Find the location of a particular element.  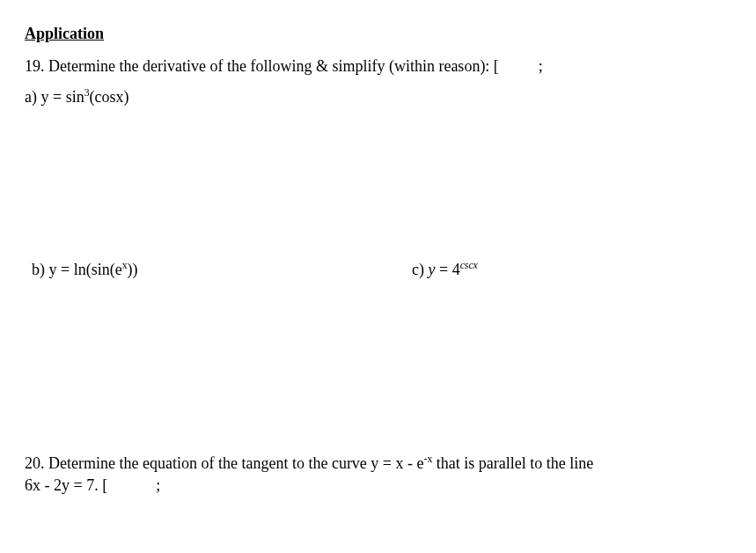

q20-line2-gap: ; is located at coordinates (134, 486).